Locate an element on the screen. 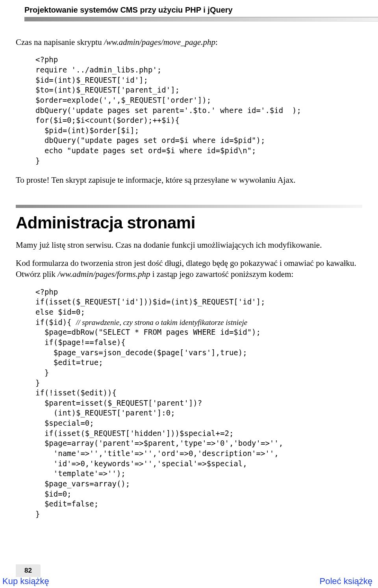  code-text: <?php require '../admin_libs.php'; $id=(… is located at coordinates (169, 110).